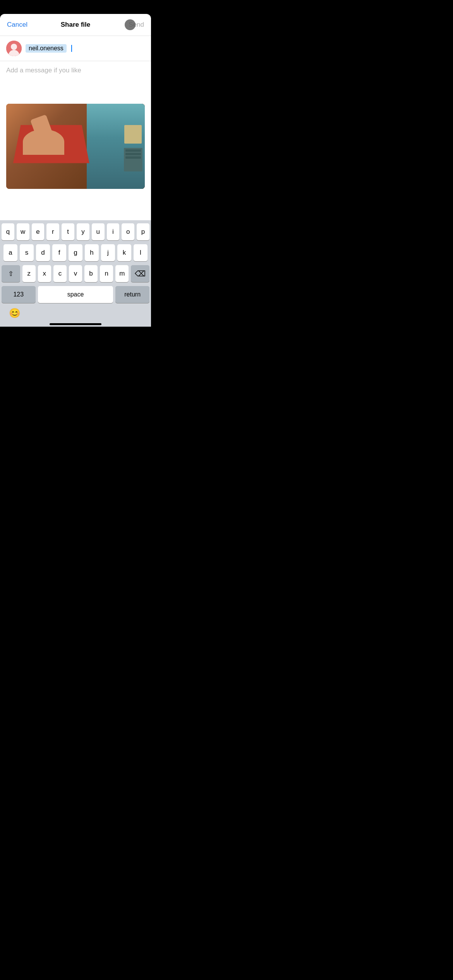  What do you see at coordinates (46, 48) in the screenshot?
I see `recipient-name: neil.oneness` at bounding box center [46, 48].